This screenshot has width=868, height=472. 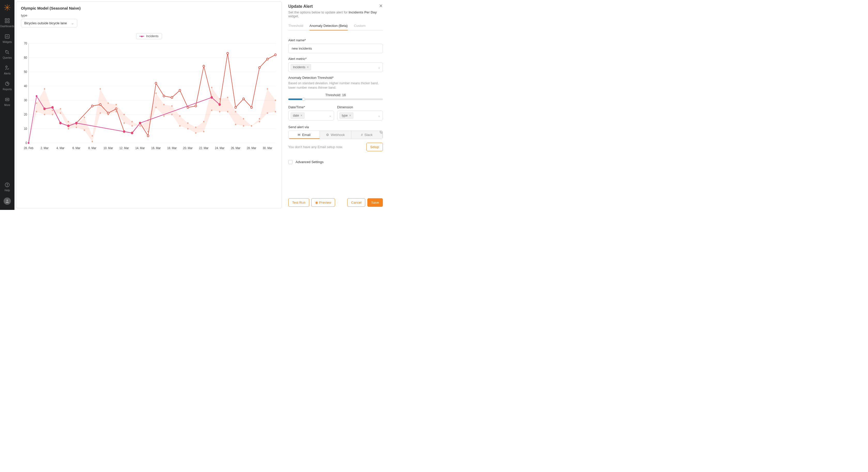 I want to click on alert-name-label: Alert name*, so click(x=336, y=40).